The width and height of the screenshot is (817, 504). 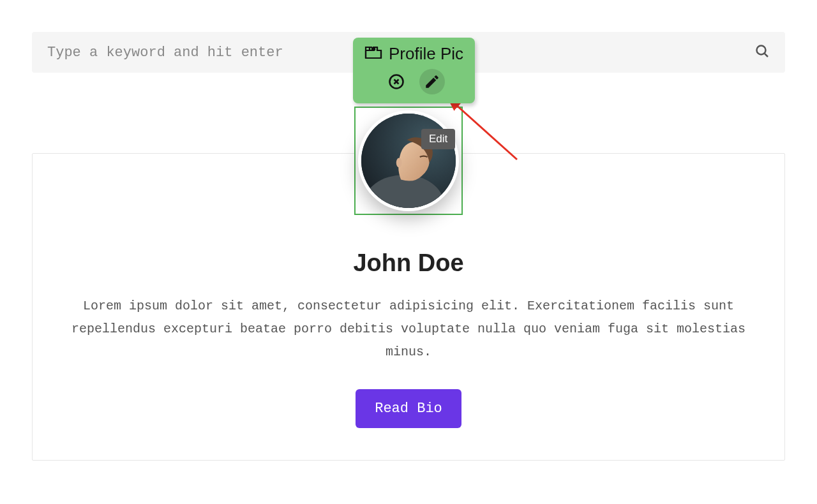 What do you see at coordinates (762, 52) in the screenshot?
I see `search-icon` at bounding box center [762, 52].